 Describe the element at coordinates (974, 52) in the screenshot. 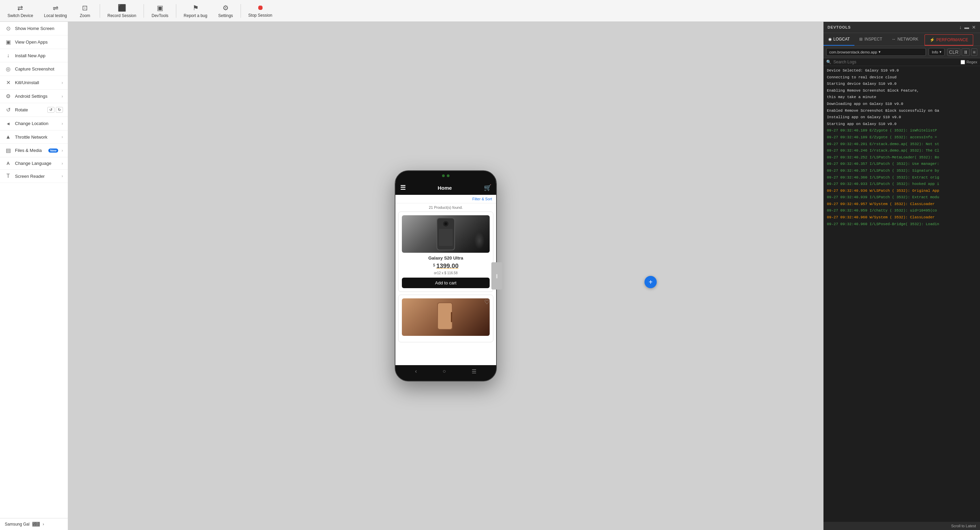

I see `wrap-logs-btn: ≡` at that location.